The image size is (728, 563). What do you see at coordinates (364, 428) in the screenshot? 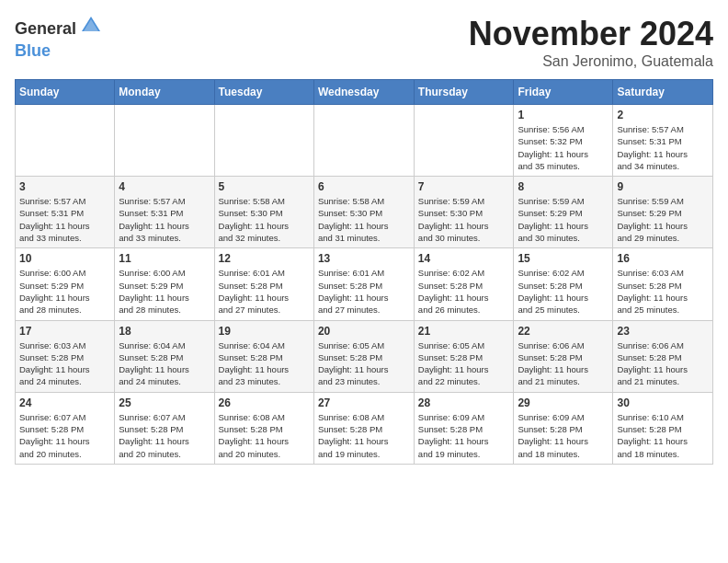
I see `calendar-week-5: 24Sunrise: 6:07 AM Sunset: 5:28 PM Dayli…` at bounding box center [364, 428].